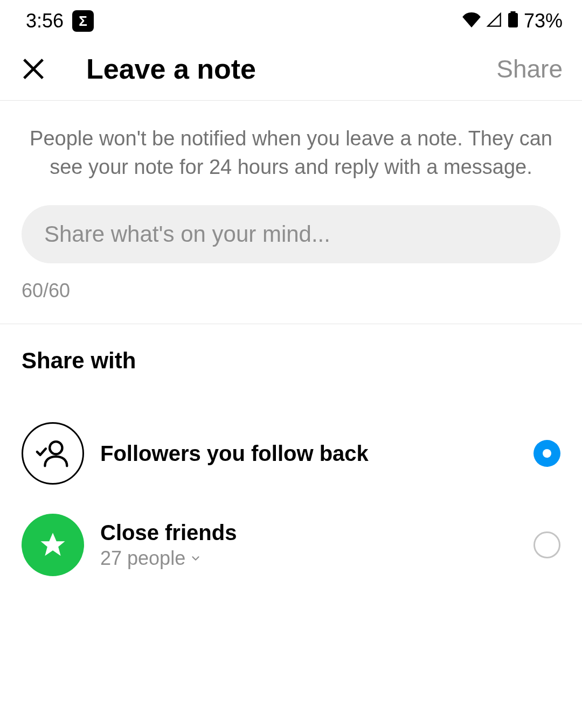  Describe the element at coordinates (291, 141) in the screenshot. I see `info-text: People won't be notified when you leave …` at that location.